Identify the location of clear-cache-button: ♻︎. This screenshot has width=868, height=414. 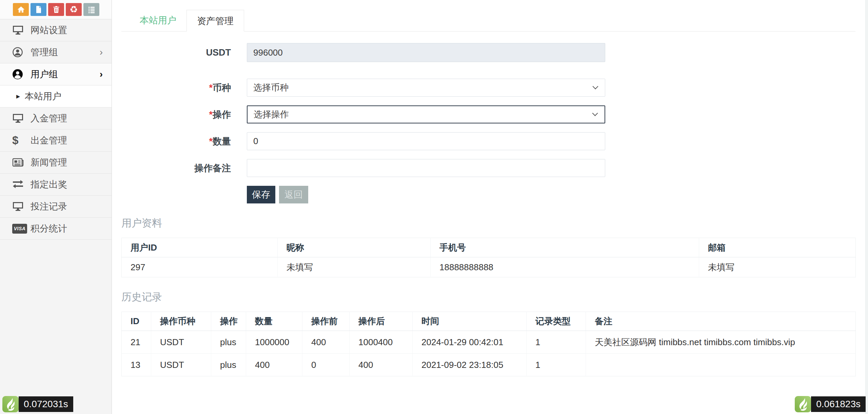
(74, 9).